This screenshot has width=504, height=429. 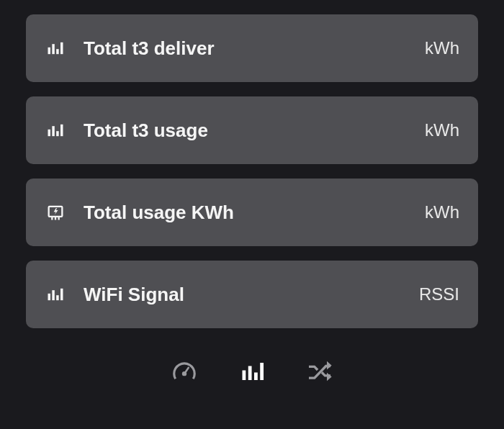 What do you see at coordinates (252, 212) in the screenshot?
I see `sensor-card-total-usage: Total usage KWh kWh` at bounding box center [252, 212].